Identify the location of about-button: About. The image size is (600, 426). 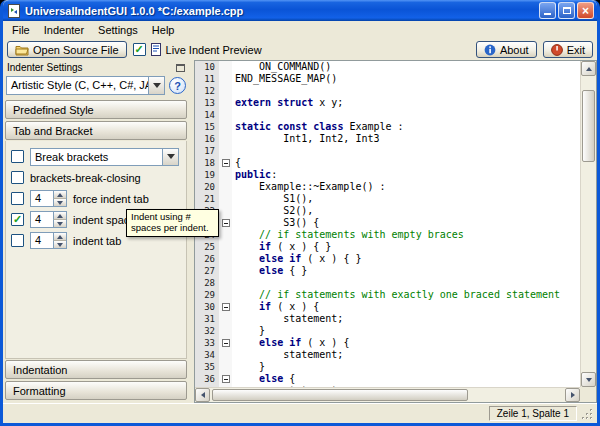
(506, 50).